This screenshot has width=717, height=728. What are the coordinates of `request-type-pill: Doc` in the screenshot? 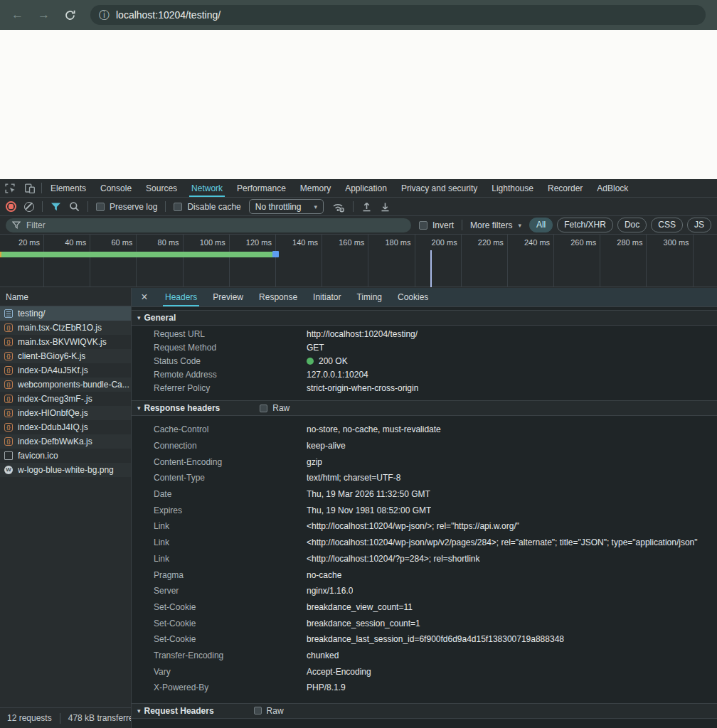 It's located at (632, 225).